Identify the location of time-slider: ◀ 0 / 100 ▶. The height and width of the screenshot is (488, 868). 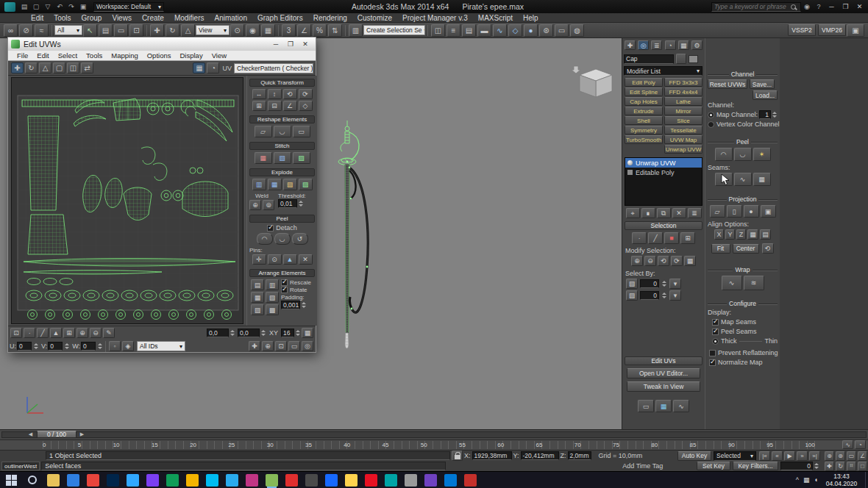
(434, 434).